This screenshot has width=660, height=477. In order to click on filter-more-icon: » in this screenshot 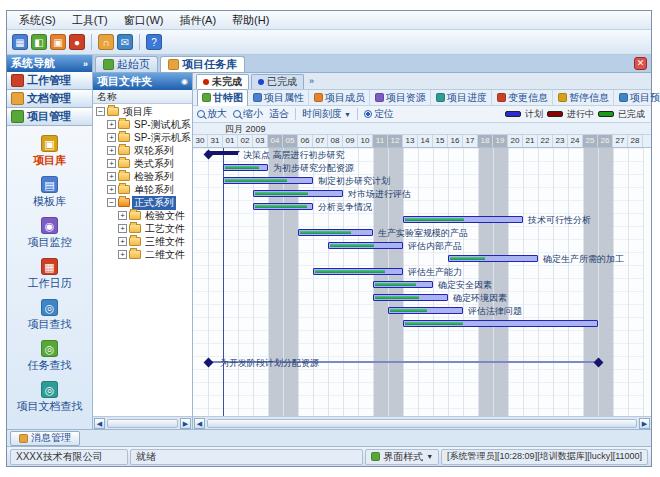, I will do `click(312, 81)`.